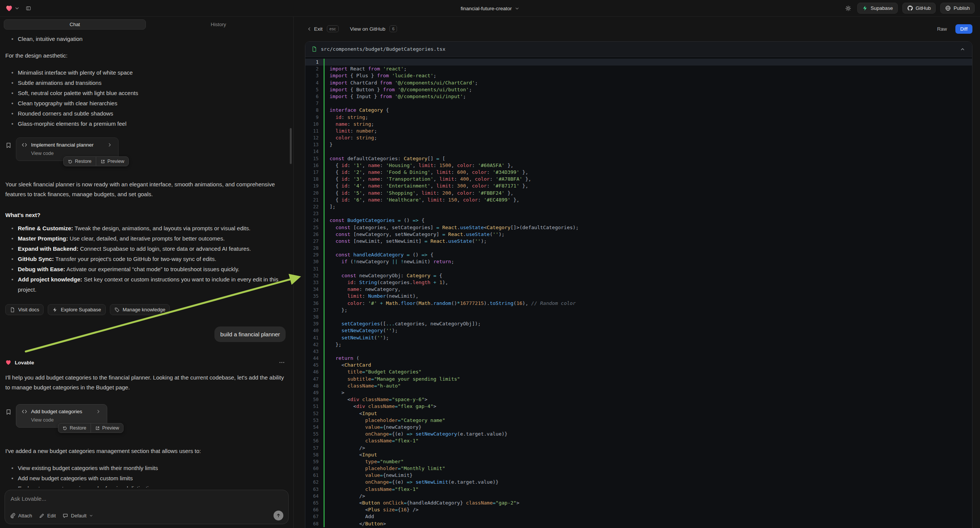 The width and height of the screenshot is (980, 528). What do you see at coordinates (314, 241) in the screenshot?
I see `line-number: 27` at bounding box center [314, 241].